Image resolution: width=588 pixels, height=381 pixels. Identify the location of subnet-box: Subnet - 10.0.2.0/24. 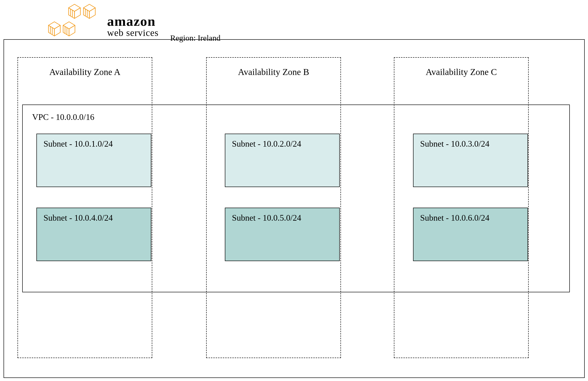
(282, 160).